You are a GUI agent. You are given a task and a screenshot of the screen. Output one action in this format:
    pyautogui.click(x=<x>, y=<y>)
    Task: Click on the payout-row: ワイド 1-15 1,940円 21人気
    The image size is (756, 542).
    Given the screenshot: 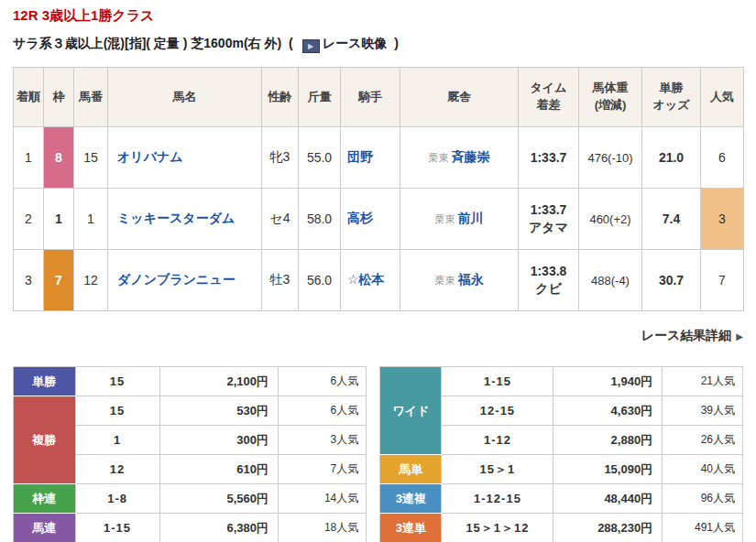 What is the action you would take?
    pyautogui.click(x=562, y=382)
    